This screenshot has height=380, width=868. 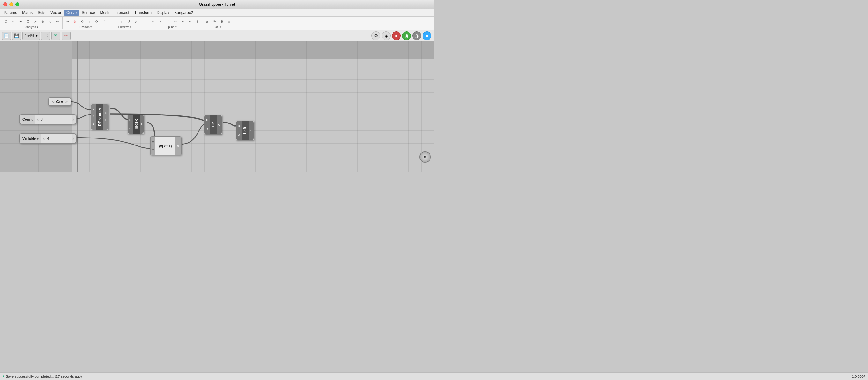 What do you see at coordinates (17, 36) in the screenshot?
I see `save-button: 💾` at bounding box center [17, 36].